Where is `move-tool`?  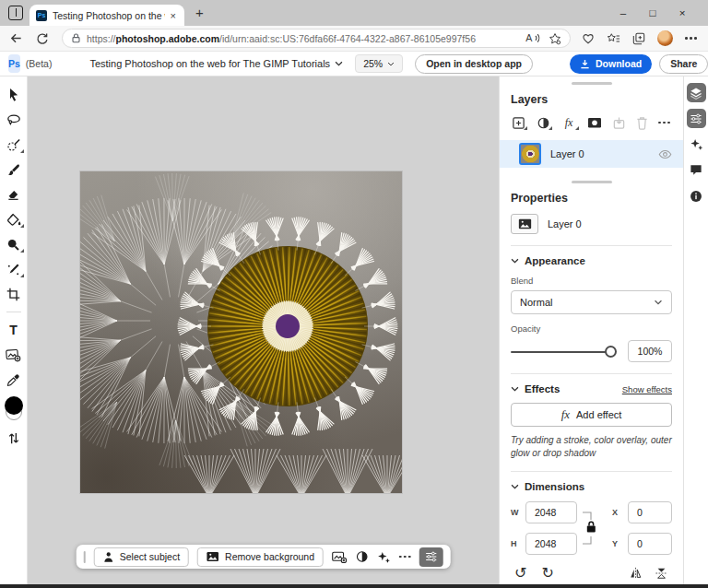
move-tool is located at coordinates (14, 95).